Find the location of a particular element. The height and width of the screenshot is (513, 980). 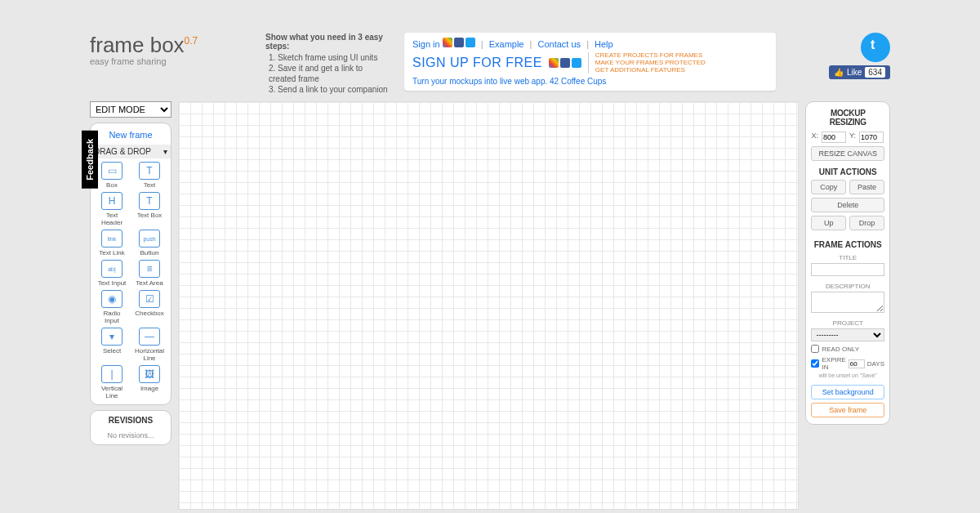

up-button: Up is located at coordinates (828, 223).